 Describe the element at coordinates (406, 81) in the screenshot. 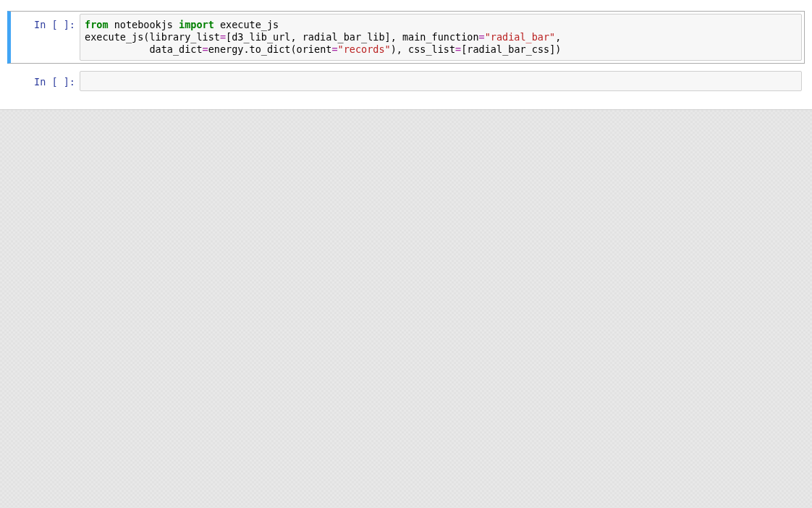

I see `code-cell-1: In [ ]:` at that location.